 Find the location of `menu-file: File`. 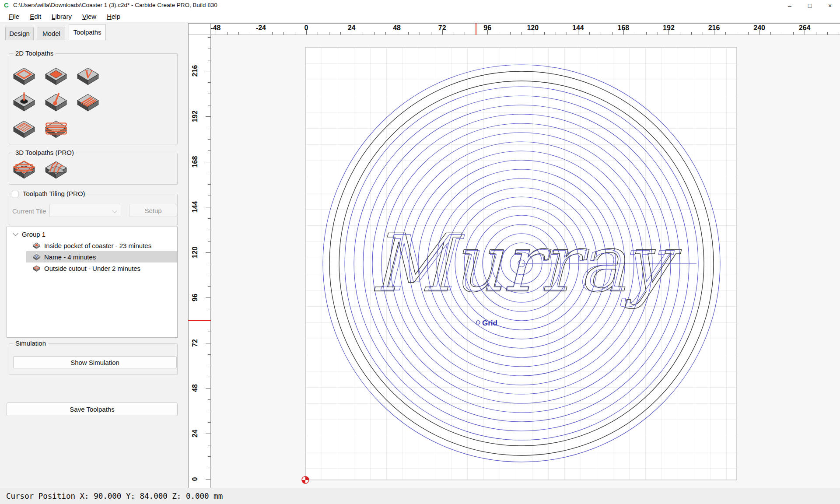

menu-file: File is located at coordinates (14, 17).